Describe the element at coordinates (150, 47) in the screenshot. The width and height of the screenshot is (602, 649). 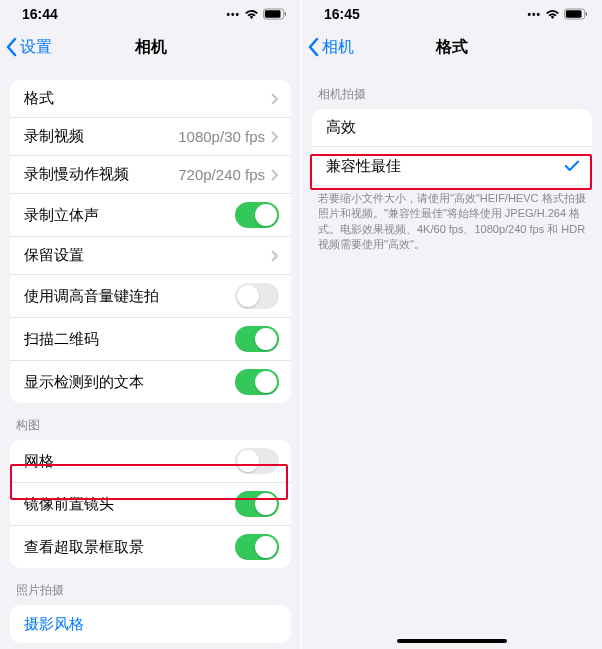
I see `nav-bar: 设置 相机` at that location.